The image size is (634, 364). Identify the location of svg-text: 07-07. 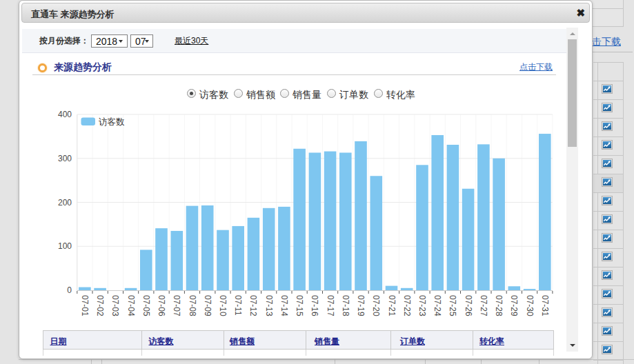
(177, 306).